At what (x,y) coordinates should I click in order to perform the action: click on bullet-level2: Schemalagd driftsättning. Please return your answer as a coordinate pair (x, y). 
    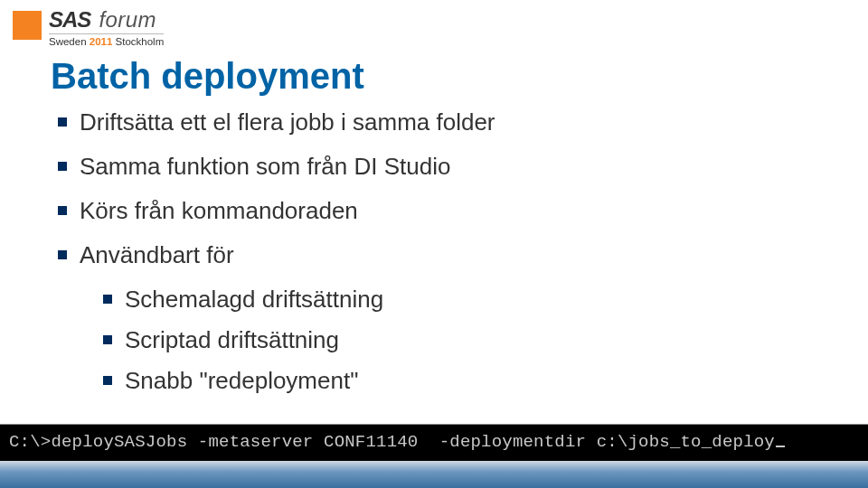
    Looking at the image, I should click on (458, 300).